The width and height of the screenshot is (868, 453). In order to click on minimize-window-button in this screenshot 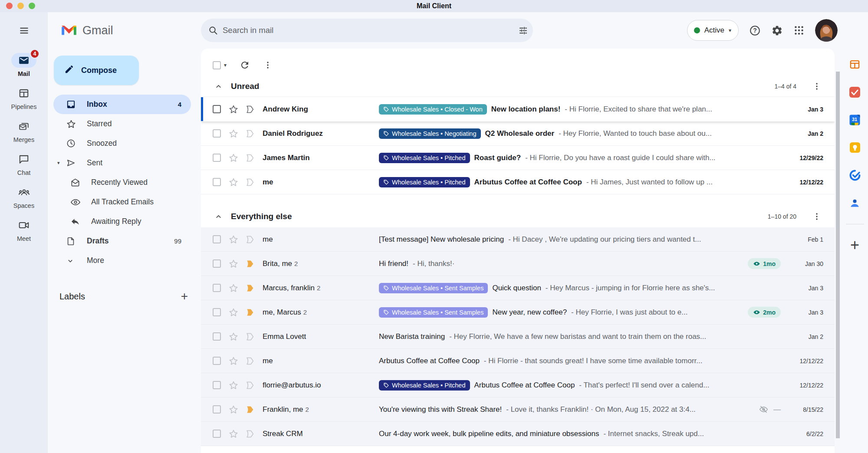, I will do `click(21, 6)`.